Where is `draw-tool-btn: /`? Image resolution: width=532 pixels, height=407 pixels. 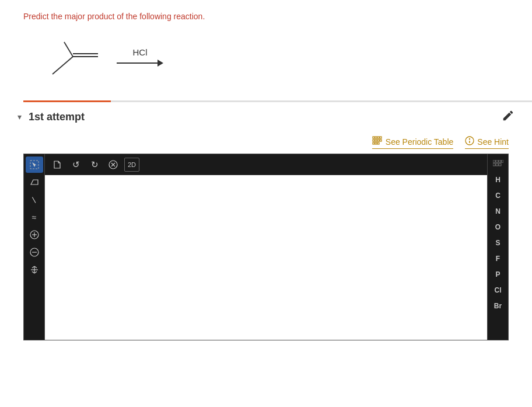 draw-tool-btn: / is located at coordinates (34, 200).